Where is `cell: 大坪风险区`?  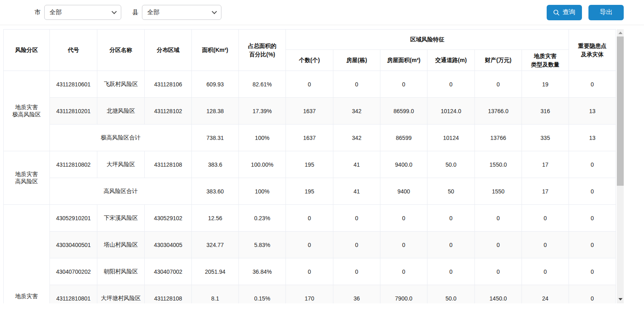
cell: 大坪风险区 is located at coordinates (121, 165).